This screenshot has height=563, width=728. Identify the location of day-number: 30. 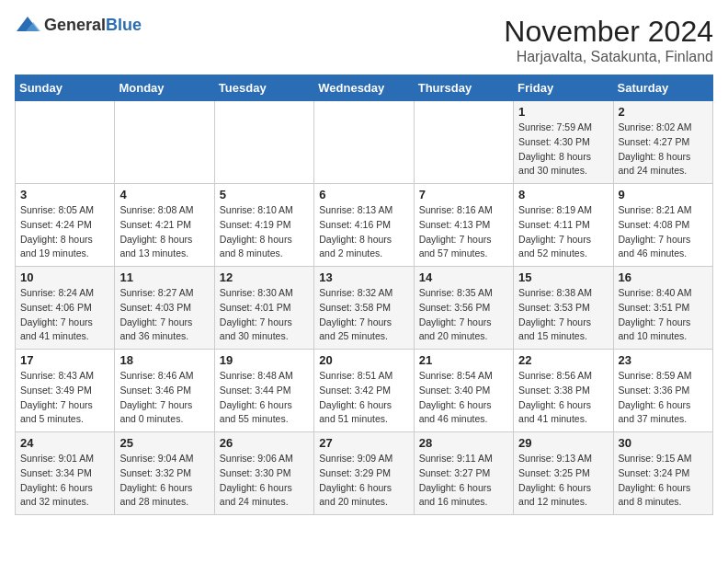
(664, 443).